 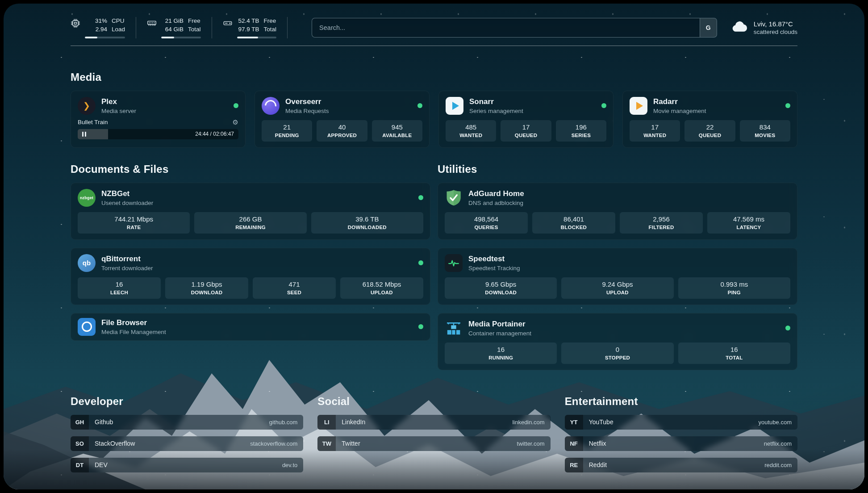 I want to click on service-subtitle: Container management, so click(x=500, y=333).